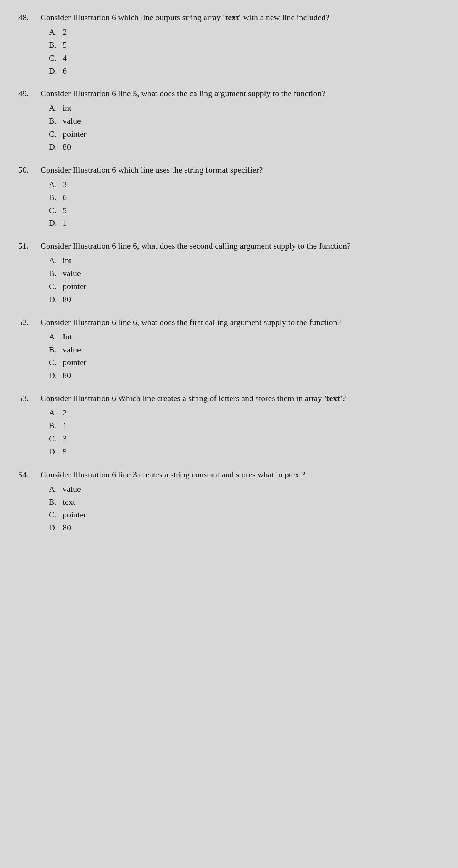 The image size is (458, 868). I want to click on question-block-53: 53.Consider Illustration 6 Which line cr…, so click(229, 425).